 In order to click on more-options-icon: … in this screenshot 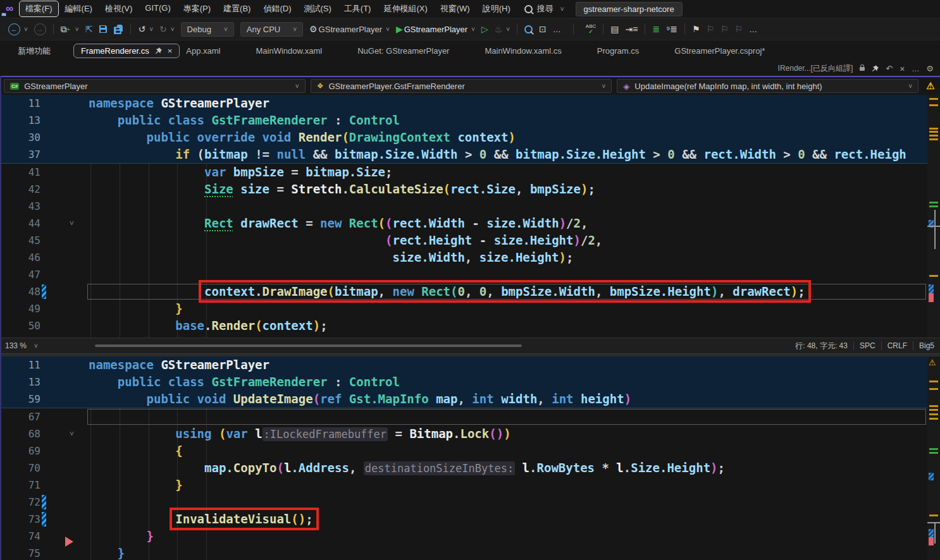, I will do `click(915, 69)`.